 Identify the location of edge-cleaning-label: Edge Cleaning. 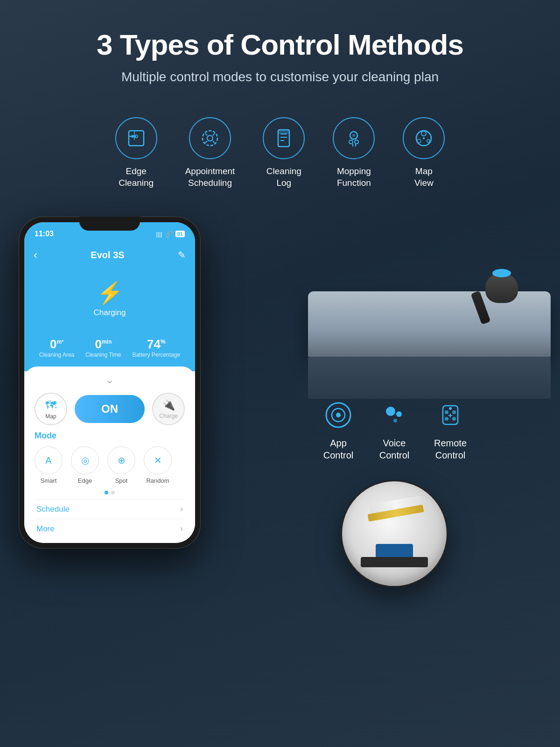
(136, 177).